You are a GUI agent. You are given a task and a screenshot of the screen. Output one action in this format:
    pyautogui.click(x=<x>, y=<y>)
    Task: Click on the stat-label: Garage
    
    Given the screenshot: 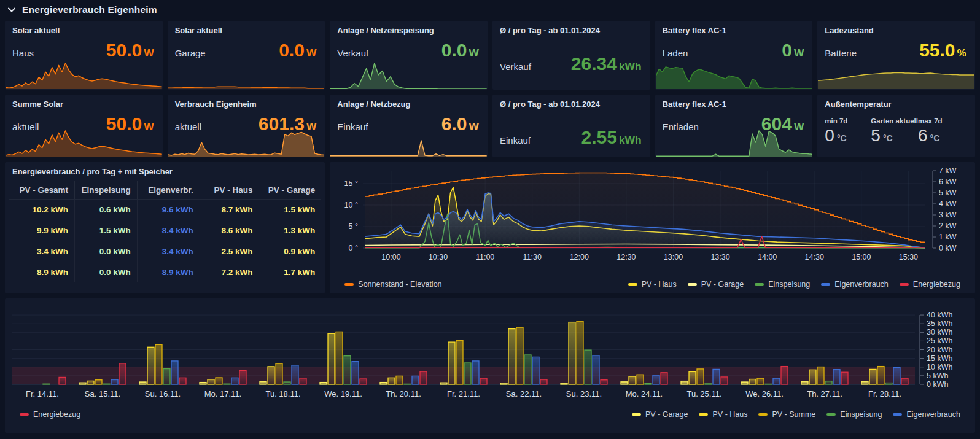 What is the action you would take?
    pyautogui.click(x=190, y=53)
    